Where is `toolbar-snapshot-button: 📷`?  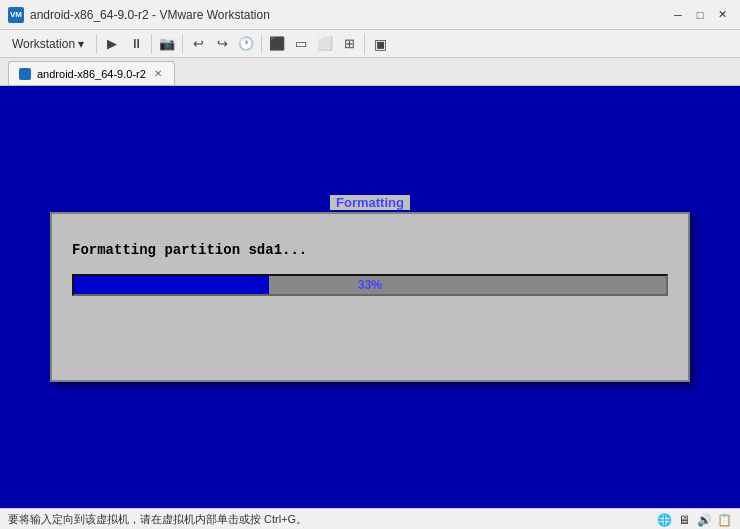
toolbar-snapshot-button: 📷 is located at coordinates (167, 44).